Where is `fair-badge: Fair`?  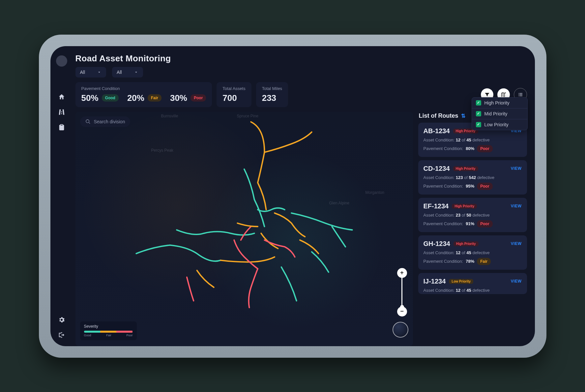
fair-badge: Fair is located at coordinates (155, 98).